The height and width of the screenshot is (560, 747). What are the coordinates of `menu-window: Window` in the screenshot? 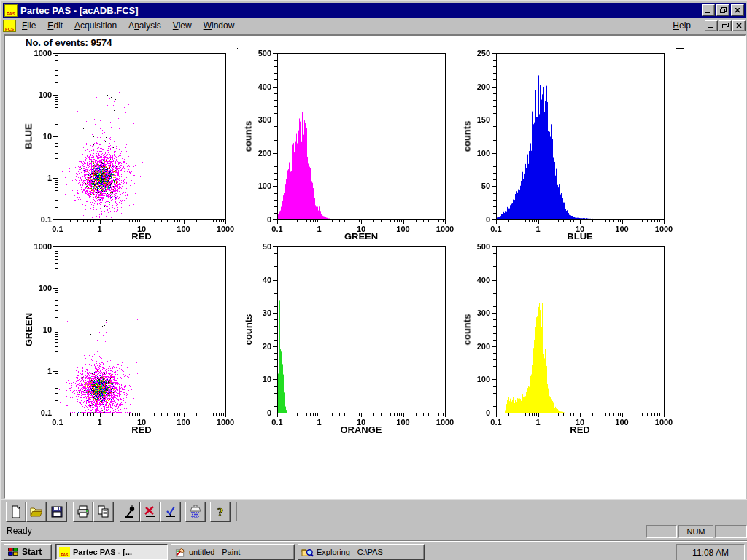 It's located at (219, 26).